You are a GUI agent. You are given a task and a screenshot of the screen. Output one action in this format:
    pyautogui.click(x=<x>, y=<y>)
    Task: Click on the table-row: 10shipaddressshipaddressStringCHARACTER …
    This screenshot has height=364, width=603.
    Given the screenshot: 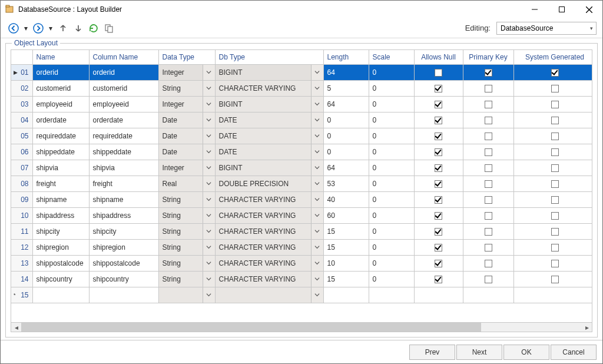 What is the action you would take?
    pyautogui.click(x=302, y=216)
    